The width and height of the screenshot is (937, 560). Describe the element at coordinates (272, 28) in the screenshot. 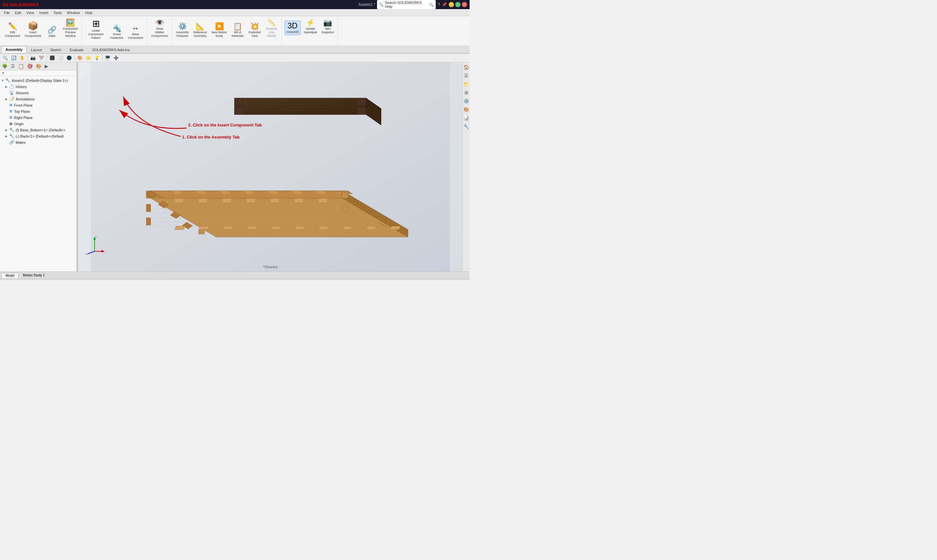

I see `explode-line-sketch-button: 📏 ExplodeLineSketch` at that location.